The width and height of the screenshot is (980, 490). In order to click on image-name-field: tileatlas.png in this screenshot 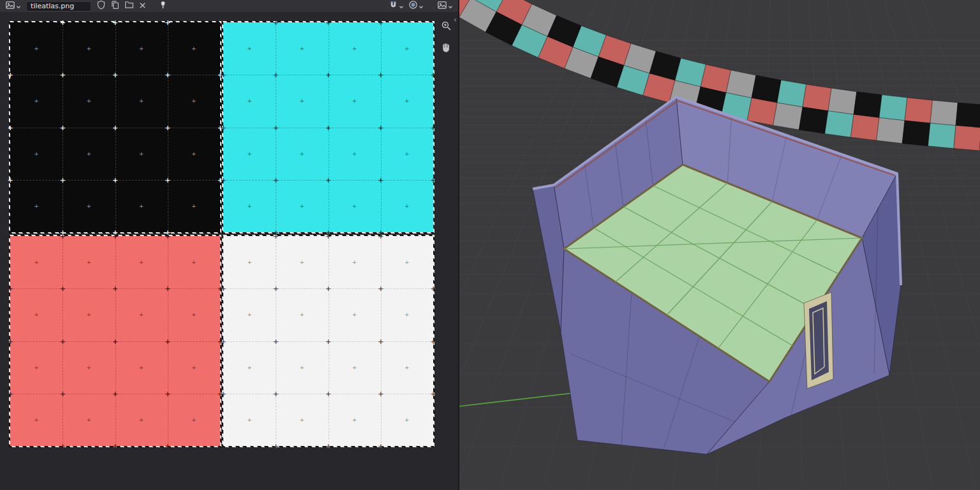, I will do `click(59, 6)`.